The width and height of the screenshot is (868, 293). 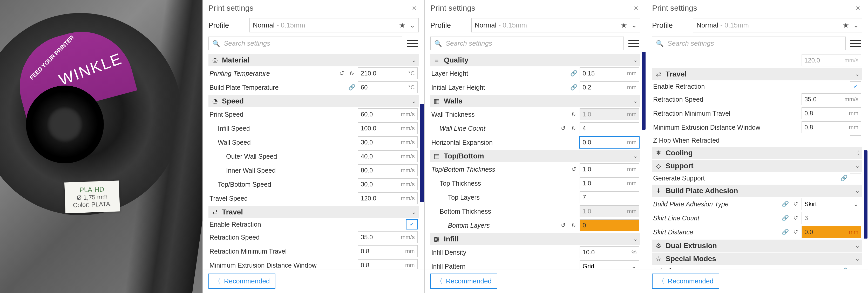 I want to click on print-speed-input: mm/s, so click(x=388, y=115).